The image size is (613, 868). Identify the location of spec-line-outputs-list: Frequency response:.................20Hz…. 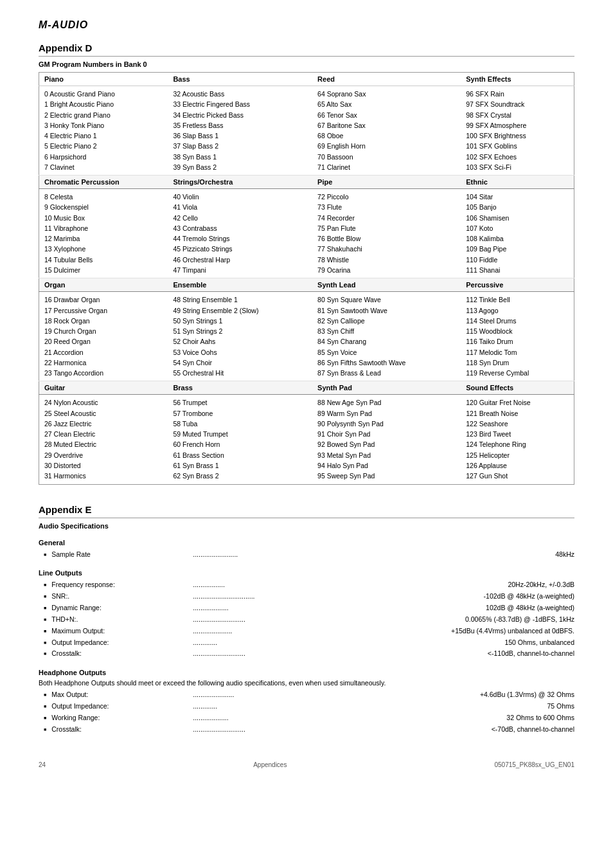
(306, 620).